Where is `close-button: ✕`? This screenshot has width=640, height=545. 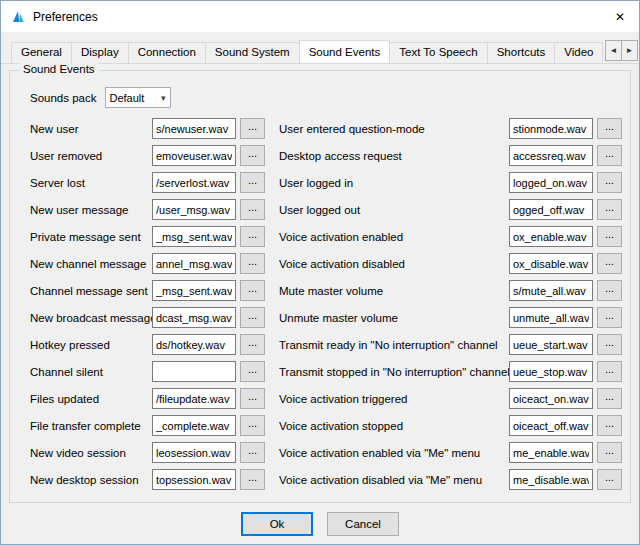
close-button: ✕ is located at coordinates (620, 17).